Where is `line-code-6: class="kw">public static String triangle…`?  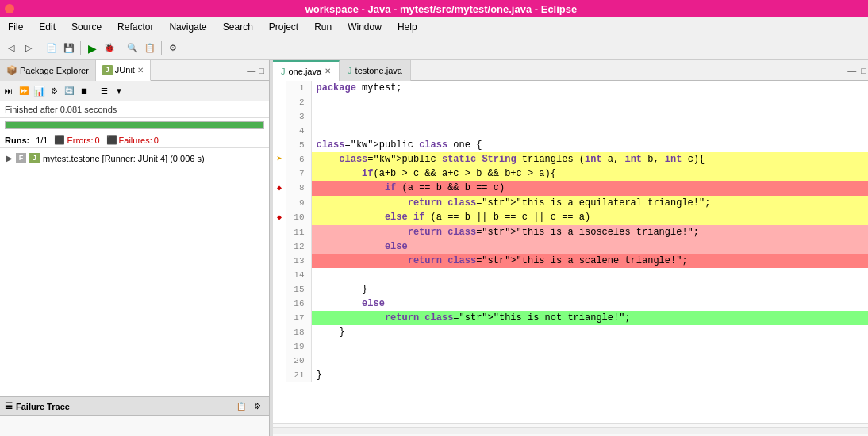 line-code-6: class="kw">public static String triangle… is located at coordinates (590, 159).